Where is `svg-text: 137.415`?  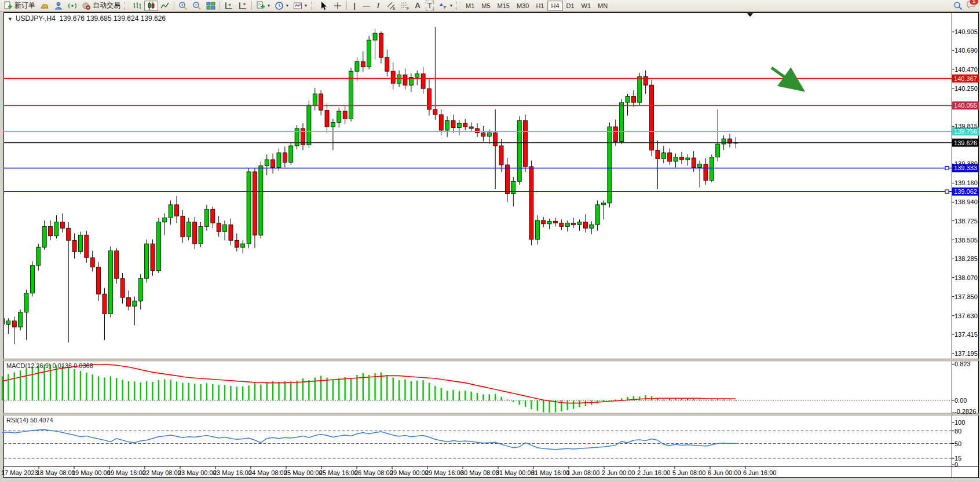
svg-text: 137.415 is located at coordinates (966, 334).